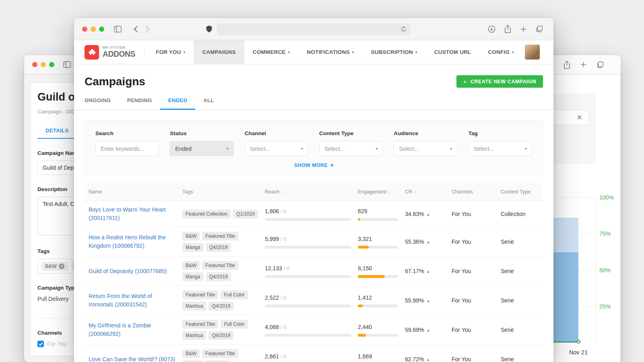  What do you see at coordinates (115, 82) in the screenshot?
I see `page-title: Campaigns` at bounding box center [115, 82].